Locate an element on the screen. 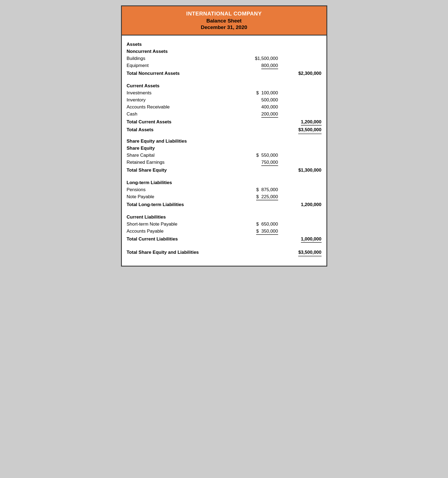 The width and height of the screenshot is (448, 478). note-payable-value: $ 225,000 is located at coordinates (256, 197).